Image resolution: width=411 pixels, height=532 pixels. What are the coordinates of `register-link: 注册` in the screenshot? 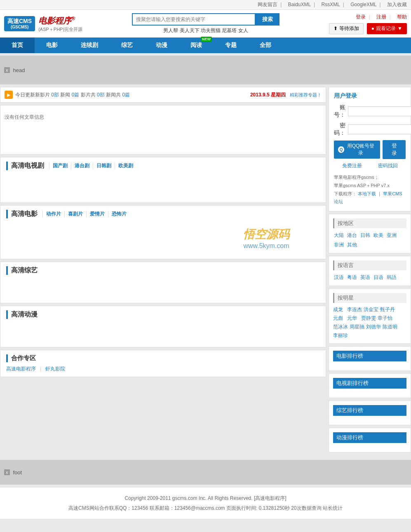 It's located at (381, 17).